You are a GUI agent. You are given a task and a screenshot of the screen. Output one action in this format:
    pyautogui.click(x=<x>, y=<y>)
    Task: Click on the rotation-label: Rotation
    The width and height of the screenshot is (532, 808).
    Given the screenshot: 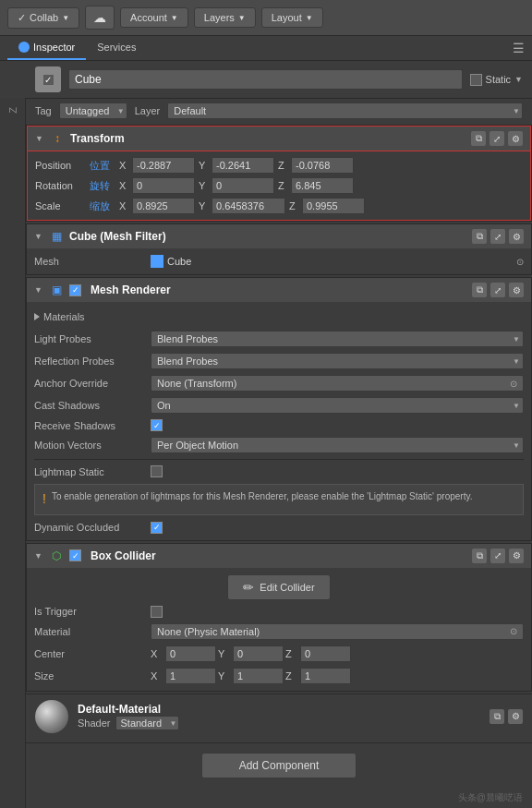 What is the action you would take?
    pyautogui.click(x=61, y=186)
    